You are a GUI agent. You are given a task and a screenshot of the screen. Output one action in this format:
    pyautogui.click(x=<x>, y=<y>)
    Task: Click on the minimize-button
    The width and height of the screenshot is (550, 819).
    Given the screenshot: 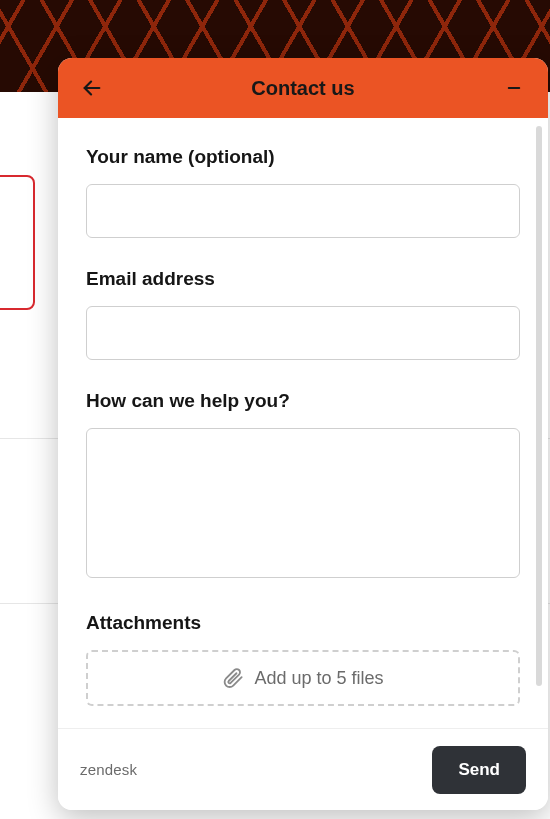 What is the action you would take?
    pyautogui.click(x=514, y=88)
    